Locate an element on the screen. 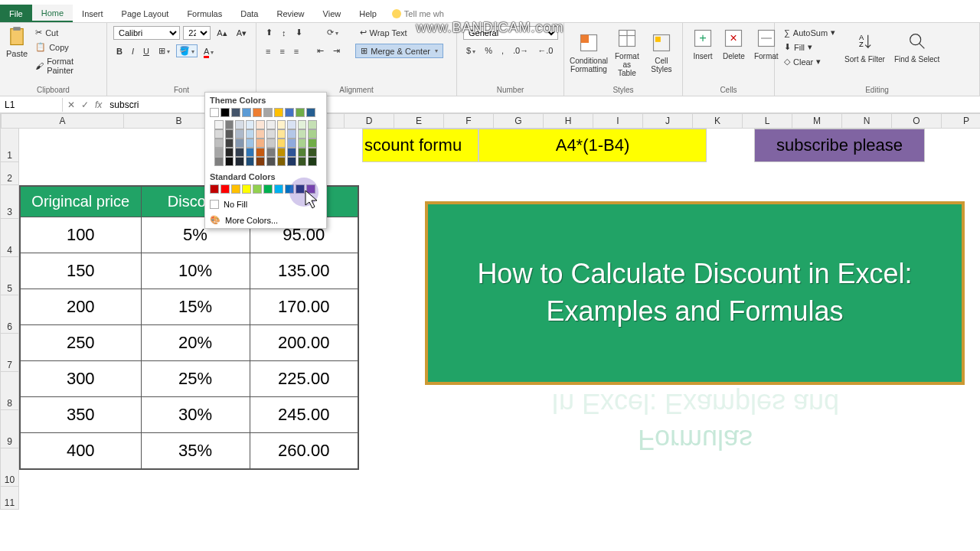 This screenshot has height=551, width=980. table-header: Origincal price is located at coordinates (80, 202).